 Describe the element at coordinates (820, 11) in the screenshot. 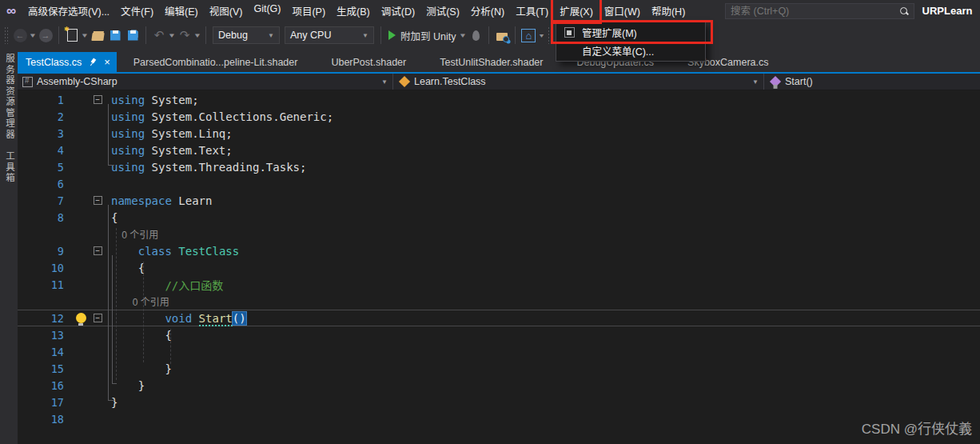

I see `quick-search-box` at that location.